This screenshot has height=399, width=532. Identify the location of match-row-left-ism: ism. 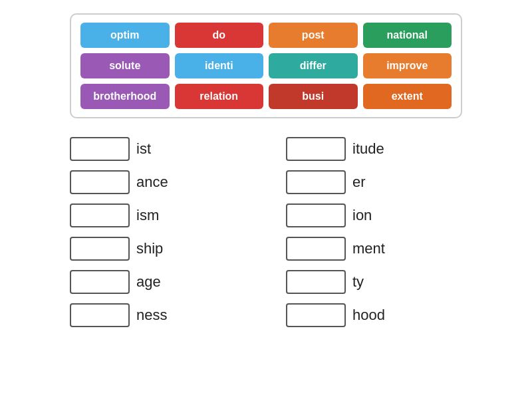
(158, 215).